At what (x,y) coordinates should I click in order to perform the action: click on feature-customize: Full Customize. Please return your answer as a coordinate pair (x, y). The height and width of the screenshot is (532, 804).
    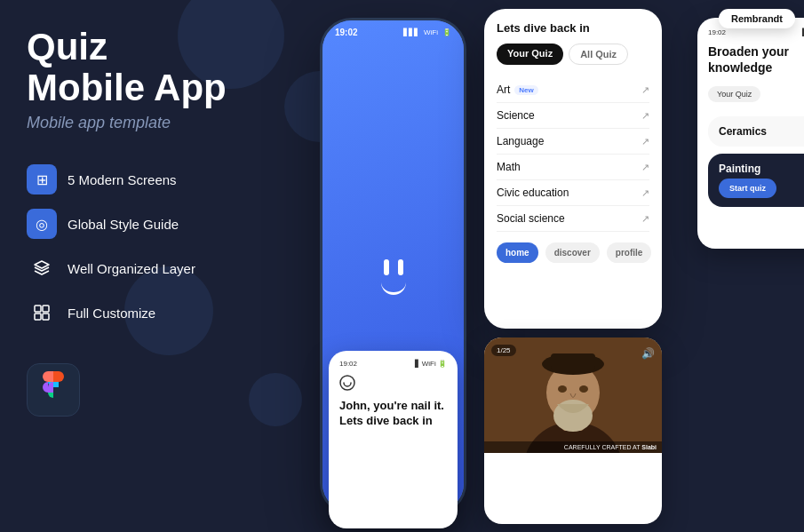
    Looking at the image, I should click on (151, 313).